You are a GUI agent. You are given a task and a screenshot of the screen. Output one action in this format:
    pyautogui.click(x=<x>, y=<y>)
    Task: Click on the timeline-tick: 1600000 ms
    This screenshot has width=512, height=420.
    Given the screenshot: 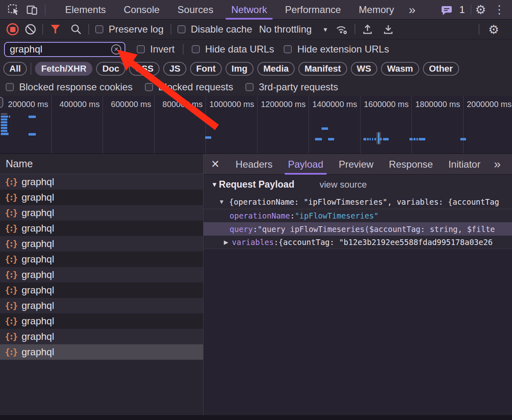 What is the action you would take?
    pyautogui.click(x=387, y=125)
    